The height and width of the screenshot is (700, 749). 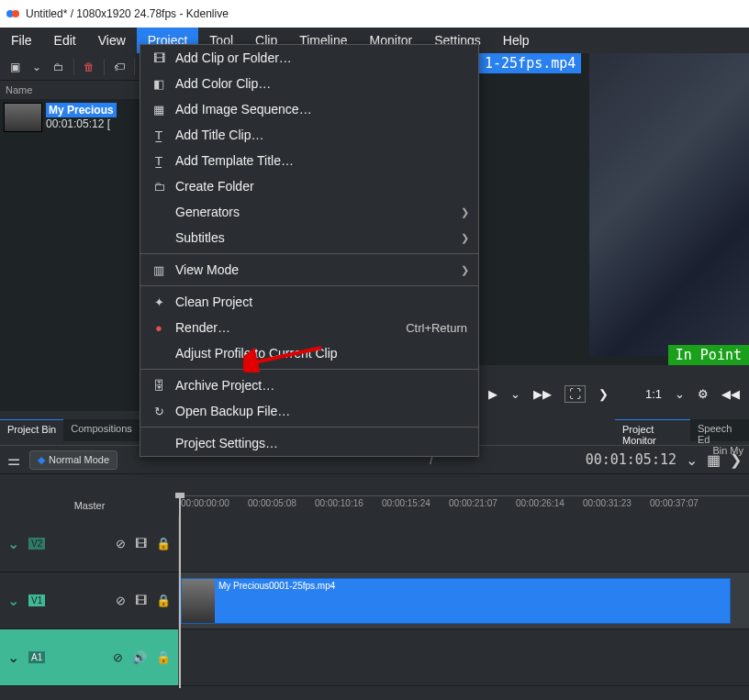 What do you see at coordinates (22, 40) in the screenshot?
I see `menu-file: File` at bounding box center [22, 40].